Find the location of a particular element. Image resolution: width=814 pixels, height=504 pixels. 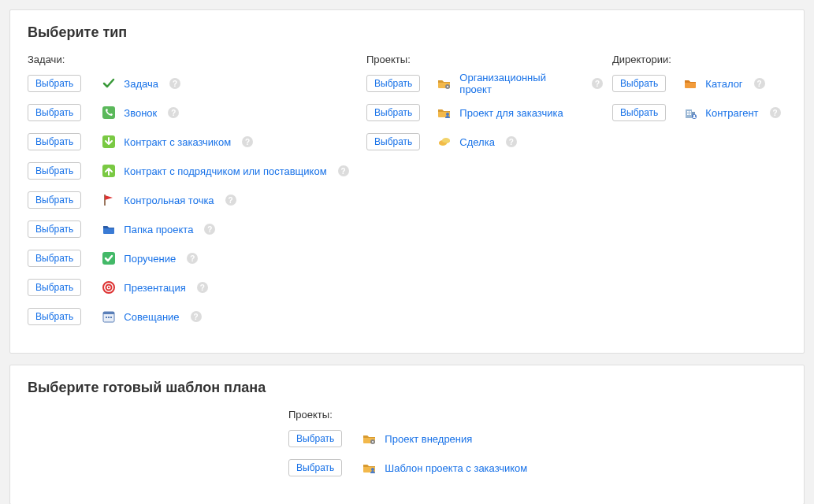

directories-header: Директории: is located at coordinates (700, 60).